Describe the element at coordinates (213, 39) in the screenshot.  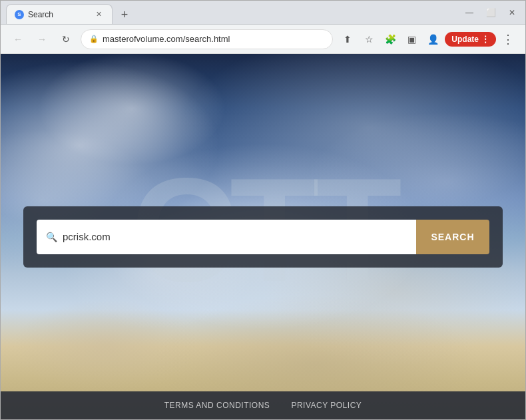
I see `url-text: masterofvolume.com/search.html` at that location.